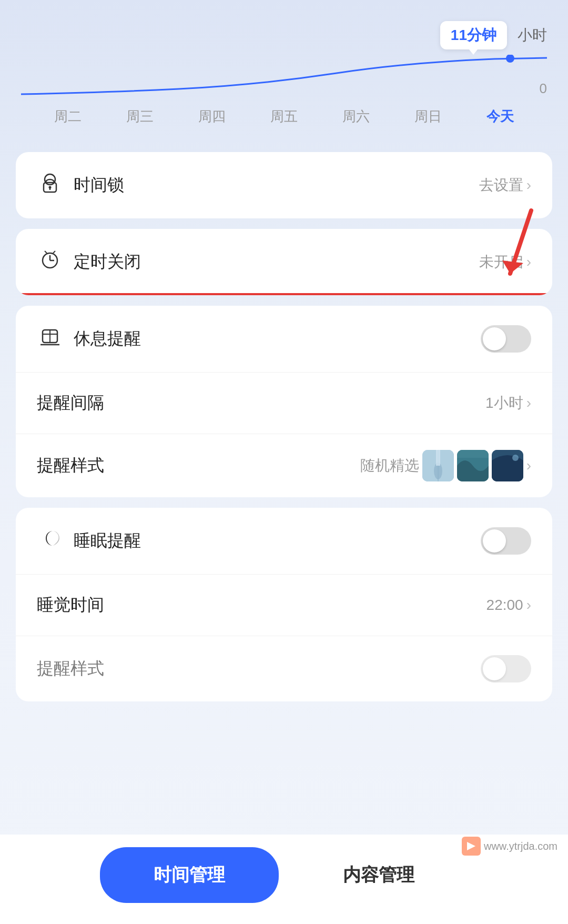 The image size is (568, 924). Describe the element at coordinates (284, 339) in the screenshot. I see `rest-reminder-row: 休息提醒` at that location.